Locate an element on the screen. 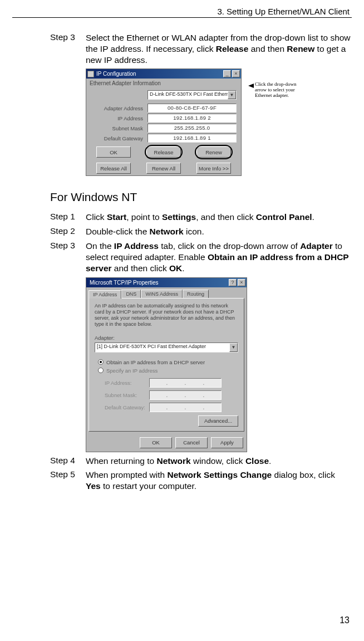 Image resolution: width=364 pixels, height=641 pixels. text: Double-click the is located at coordinates (118, 232).